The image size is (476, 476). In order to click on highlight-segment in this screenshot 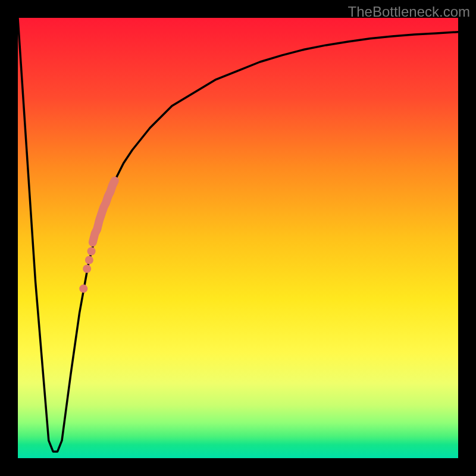, I will do `click(104, 212)`.